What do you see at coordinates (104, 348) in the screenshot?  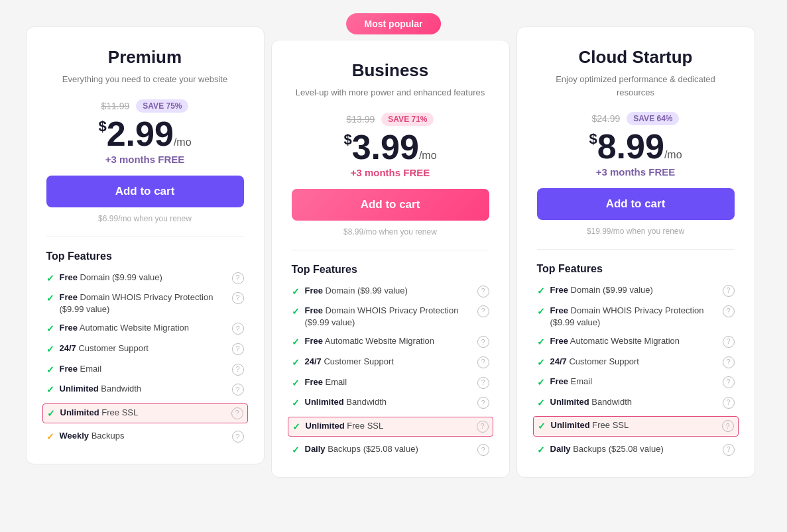 I see `feature-text: 24/7 Customer Support` at bounding box center [104, 348].